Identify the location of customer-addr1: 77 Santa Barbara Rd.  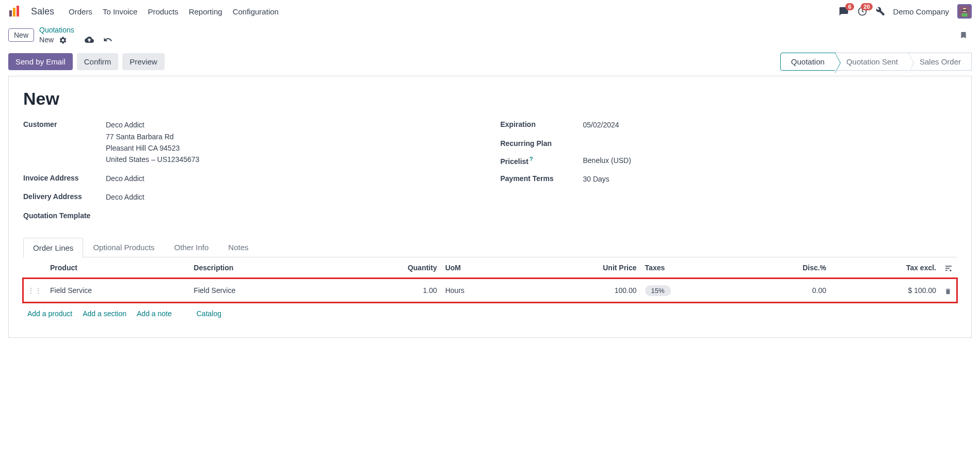
(293, 137).